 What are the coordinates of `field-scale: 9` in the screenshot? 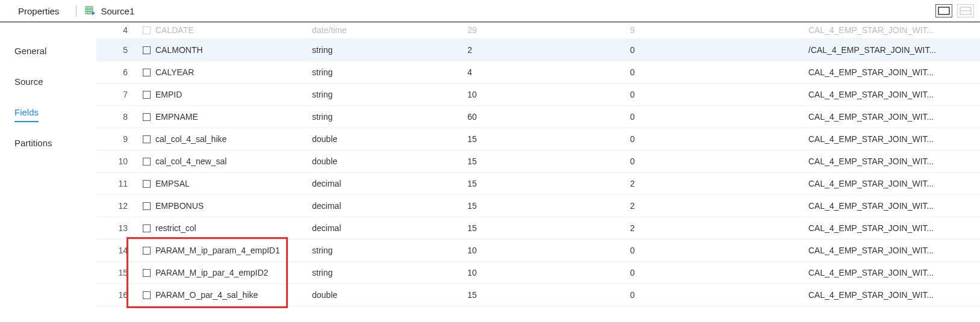 It's located at (719, 30).